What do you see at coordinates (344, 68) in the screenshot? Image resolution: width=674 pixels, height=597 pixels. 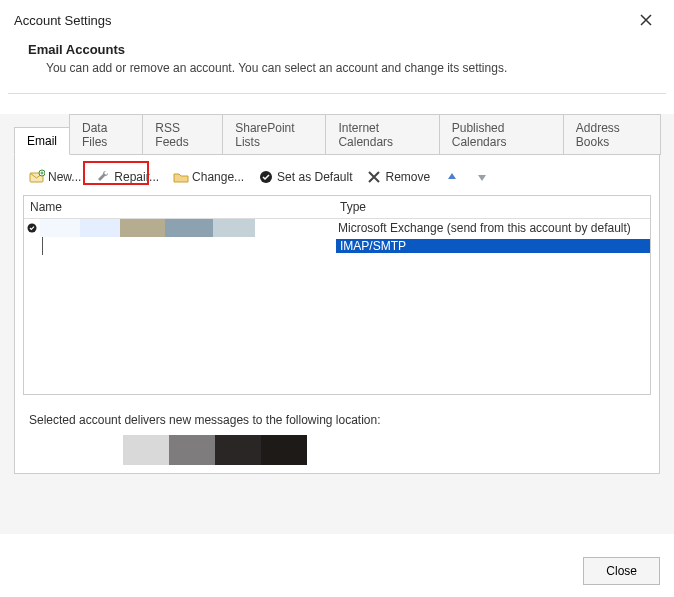 I see `header-subtitle: You can add or remove an account. You ca…` at bounding box center [344, 68].